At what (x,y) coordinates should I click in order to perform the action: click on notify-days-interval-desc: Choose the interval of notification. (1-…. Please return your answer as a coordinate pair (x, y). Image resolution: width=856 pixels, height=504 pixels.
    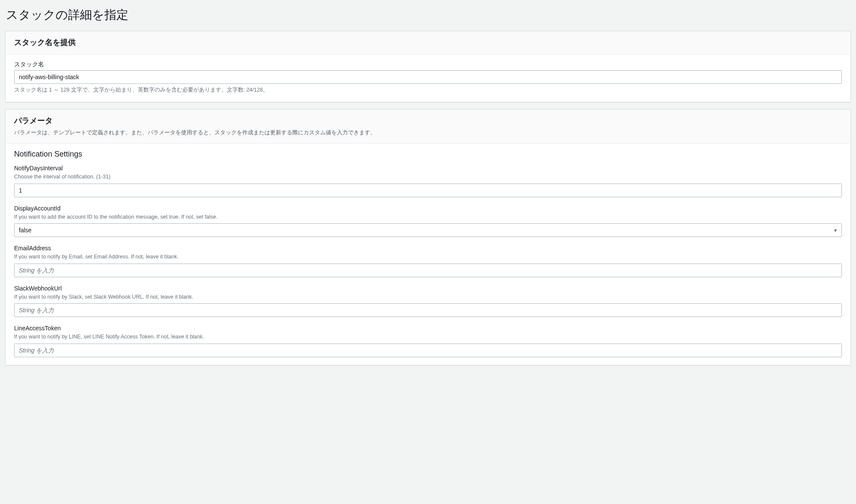
    Looking at the image, I should click on (428, 177).